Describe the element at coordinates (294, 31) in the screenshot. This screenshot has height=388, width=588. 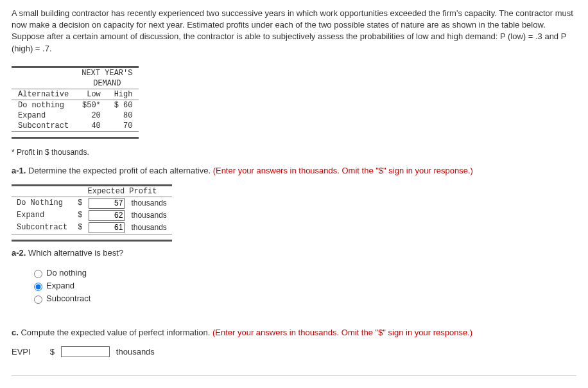
I see `problem-statement: A small building contractor has recently…` at that location.